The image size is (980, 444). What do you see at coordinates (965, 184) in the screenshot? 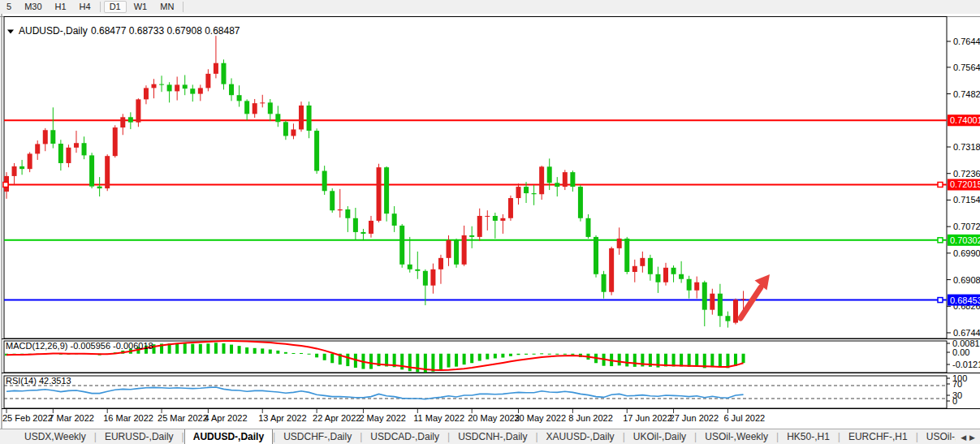
I see `price-badge-label: 0.72015` at bounding box center [965, 184].